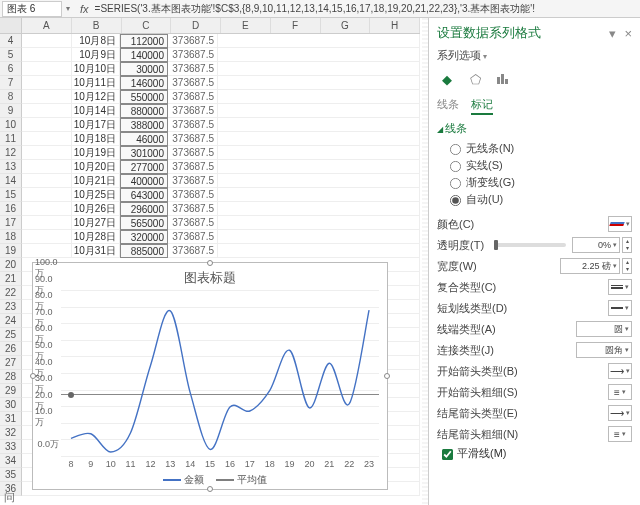  What do you see at coordinates (96, 167) in the screenshot?
I see `cell: 10月20日` at bounding box center [96, 167].